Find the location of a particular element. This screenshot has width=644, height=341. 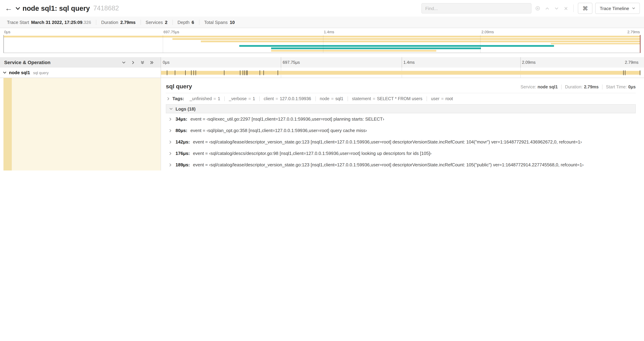

expand-all-button is located at coordinates (152, 63).